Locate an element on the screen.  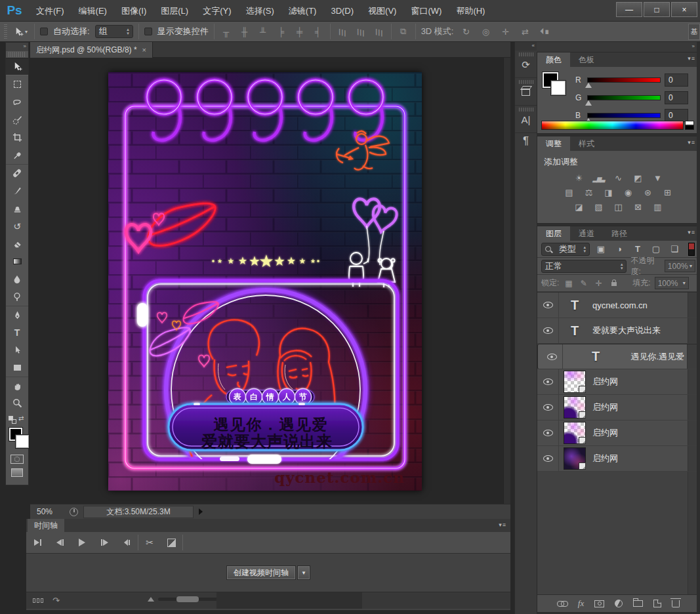
transition-icon is located at coordinates (172, 543).